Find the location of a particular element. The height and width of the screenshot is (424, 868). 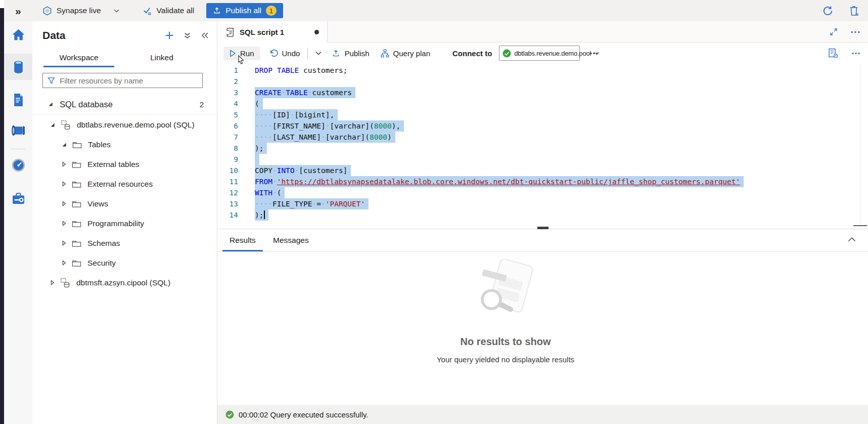

publish-all-button: Publish all 1 is located at coordinates (245, 11).